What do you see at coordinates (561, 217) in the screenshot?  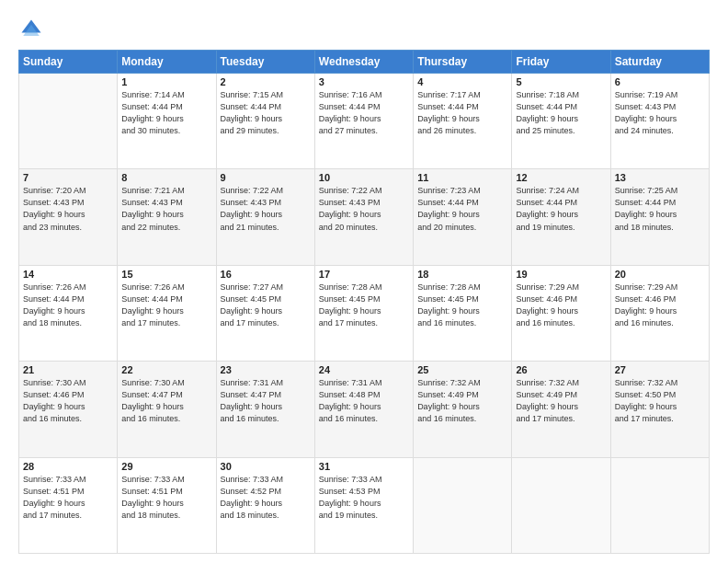 I see `calendar-cell: 12Sunrise: 7:24 AM Sunset: 4:44 PM Dayli…` at bounding box center [561, 217].